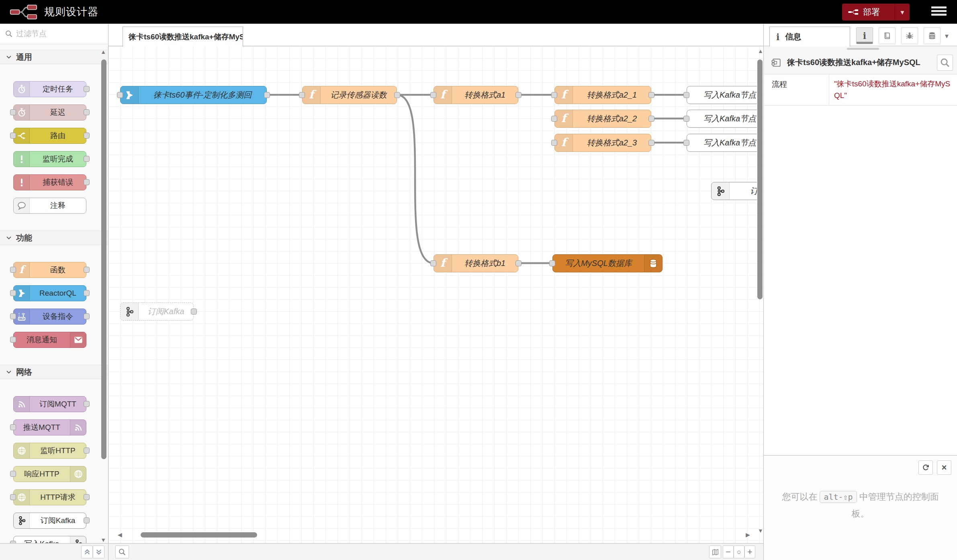  I want to click on palette-category-功能: 功能, so click(54, 238).